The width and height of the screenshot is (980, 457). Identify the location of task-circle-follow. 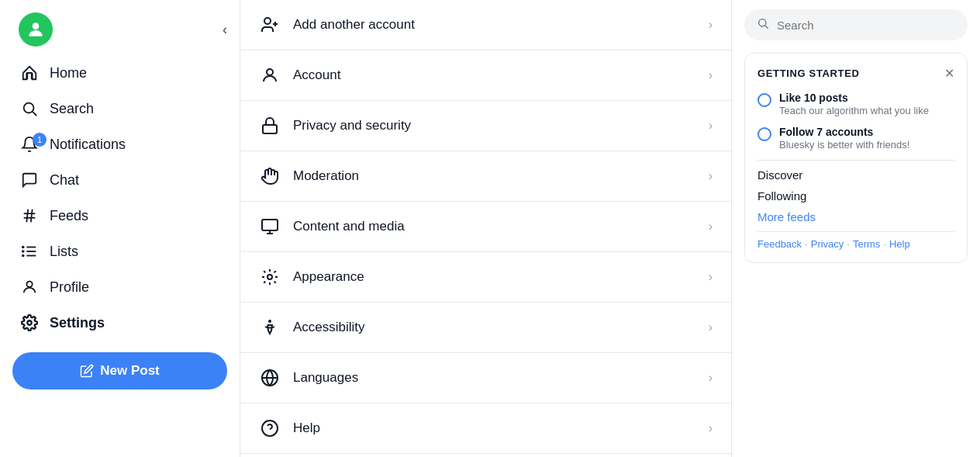
(764, 134).